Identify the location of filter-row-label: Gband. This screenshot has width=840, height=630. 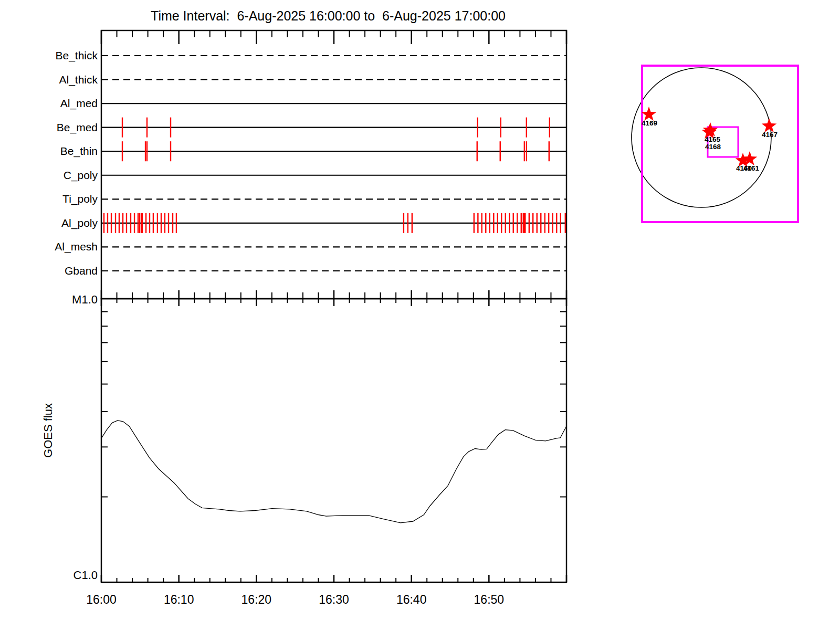
(81, 271).